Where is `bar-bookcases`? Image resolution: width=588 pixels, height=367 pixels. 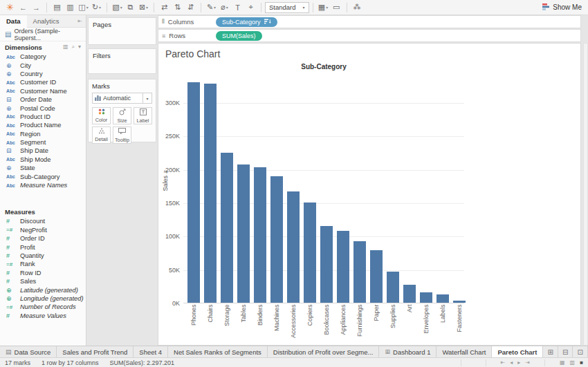 bar-bookcases is located at coordinates (327, 264).